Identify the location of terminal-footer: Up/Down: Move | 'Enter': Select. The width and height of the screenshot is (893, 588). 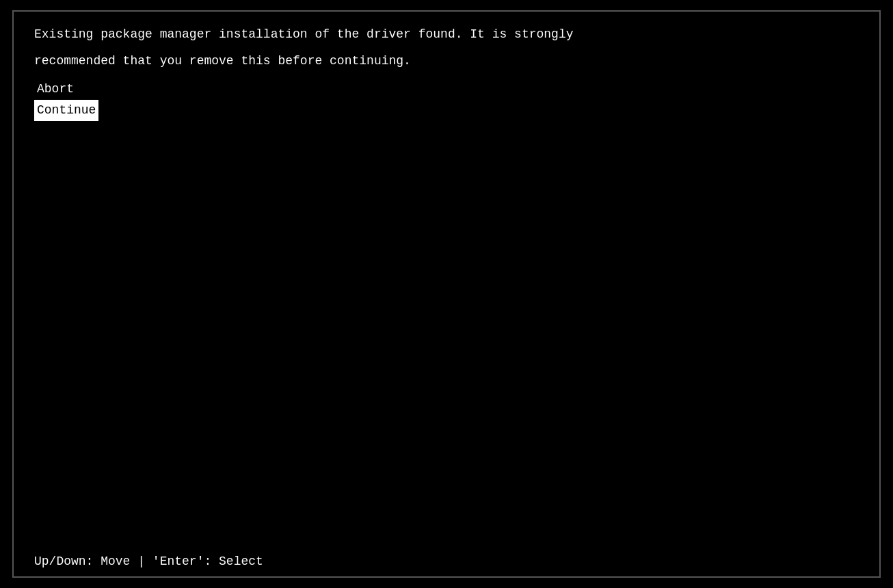
(446, 561).